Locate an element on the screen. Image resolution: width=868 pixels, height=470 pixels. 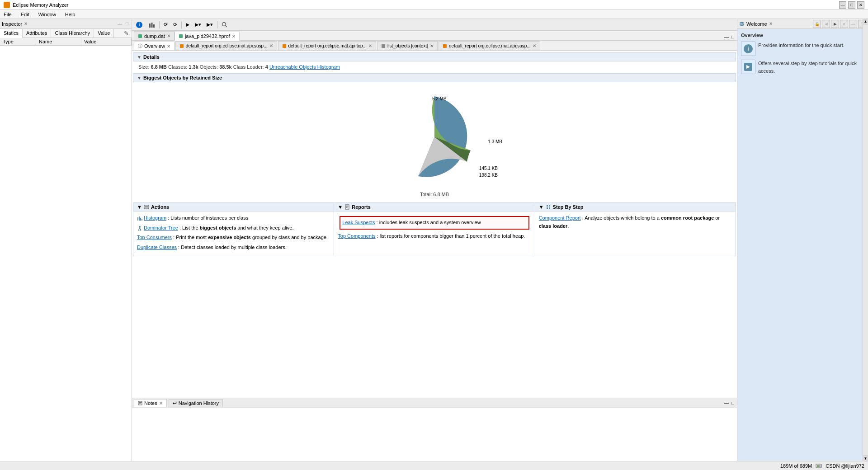
vscroll-track is located at coordinates (865, 240).